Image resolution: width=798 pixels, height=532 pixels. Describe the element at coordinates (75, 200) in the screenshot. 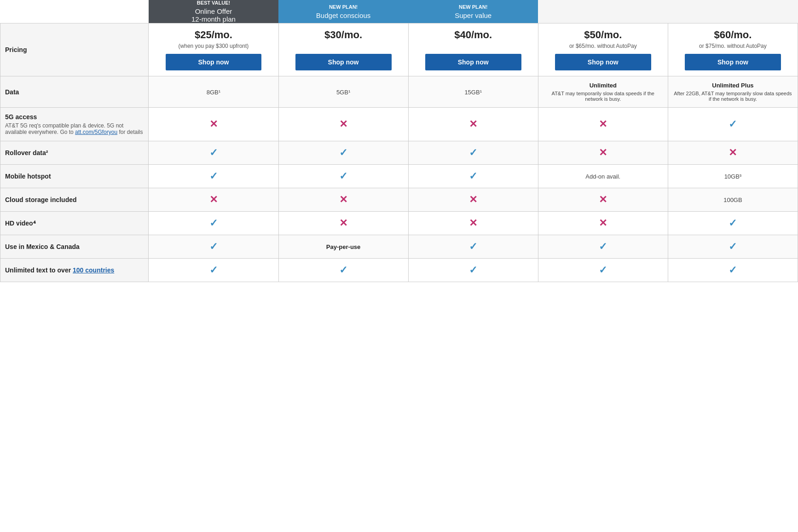

I see `cloud-row-label: Cloud storage included` at that location.